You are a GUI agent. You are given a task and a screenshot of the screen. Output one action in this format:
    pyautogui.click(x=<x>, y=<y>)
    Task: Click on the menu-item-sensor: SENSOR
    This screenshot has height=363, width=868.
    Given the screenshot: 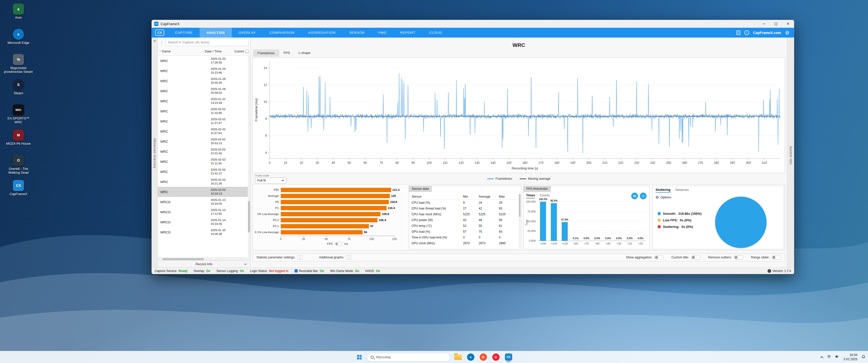 What is the action you would take?
    pyautogui.click(x=356, y=33)
    